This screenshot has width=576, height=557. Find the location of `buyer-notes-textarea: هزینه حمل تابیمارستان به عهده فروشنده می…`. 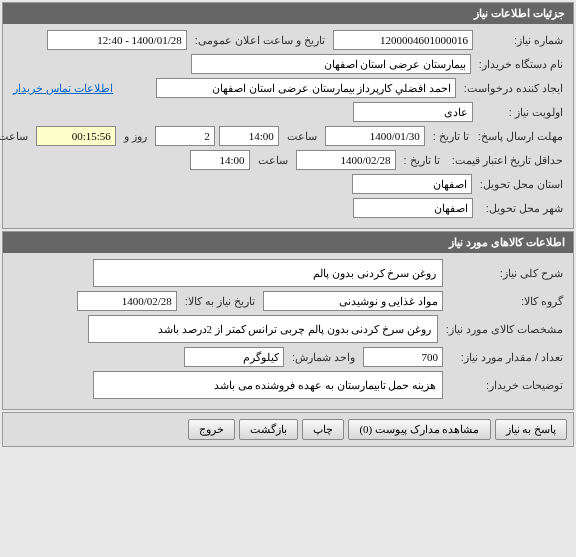

buyer-notes-textarea: هزینه حمل تابیمارستان به عهده فروشنده می… is located at coordinates (268, 385).